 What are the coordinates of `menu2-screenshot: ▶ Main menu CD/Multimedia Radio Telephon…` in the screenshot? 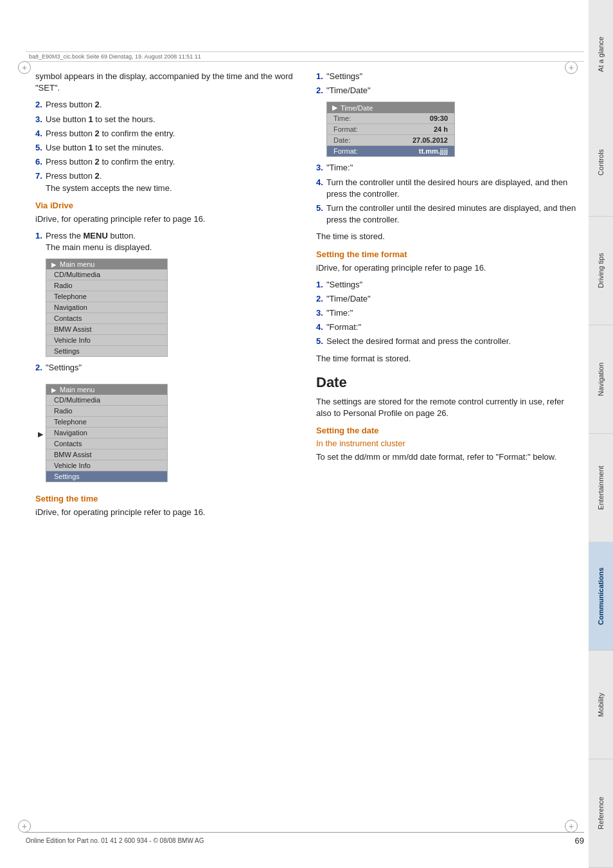 It's located at (107, 433).